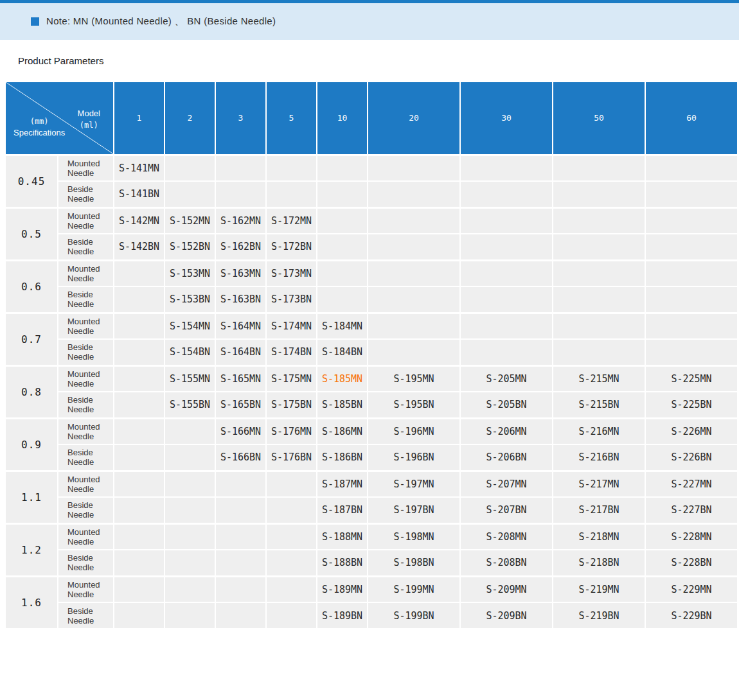 The width and height of the screenshot is (739, 700). I want to click on model-cell: S-152BN, so click(190, 247).